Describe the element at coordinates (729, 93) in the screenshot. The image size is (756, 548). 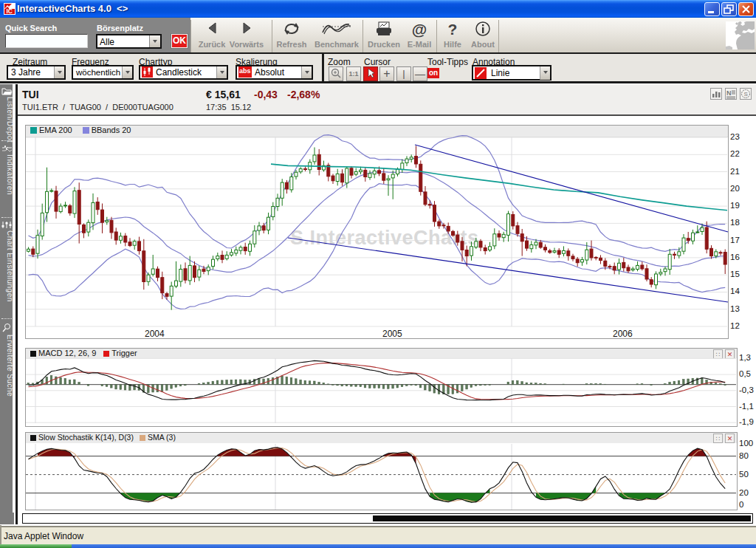
I see `svg-text: N` at that location.